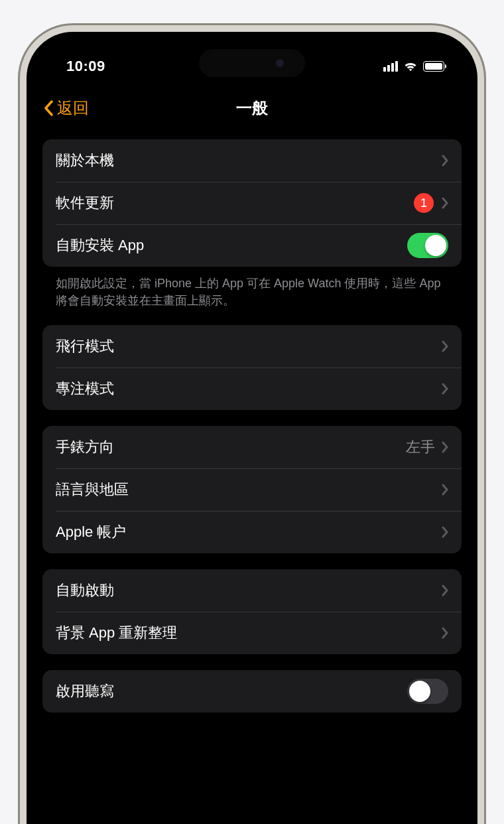 Image resolution: width=504 pixels, height=824 pixels. I want to click on airplane-mode-row: 飛行模式, so click(252, 346).